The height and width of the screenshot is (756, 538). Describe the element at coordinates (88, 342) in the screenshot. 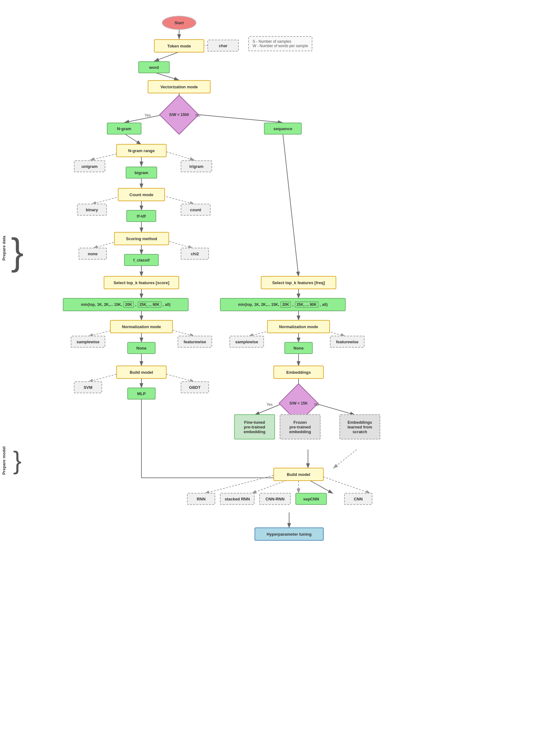

I see `samplewise-left-node: samplewise` at that location.